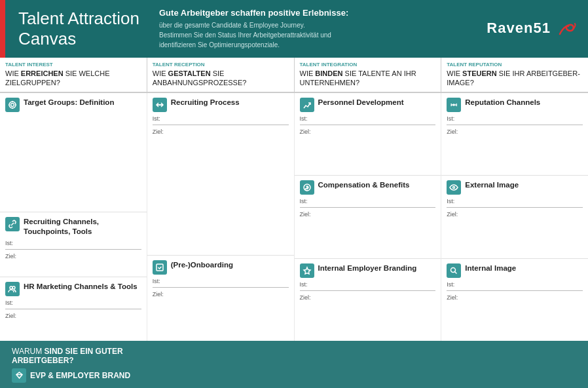 Image resolution: width=588 pixels, height=388 pixels. I want to click on cell-internal-employer-branding: Internal Employer Branding Ist: Ziel:, so click(368, 300).